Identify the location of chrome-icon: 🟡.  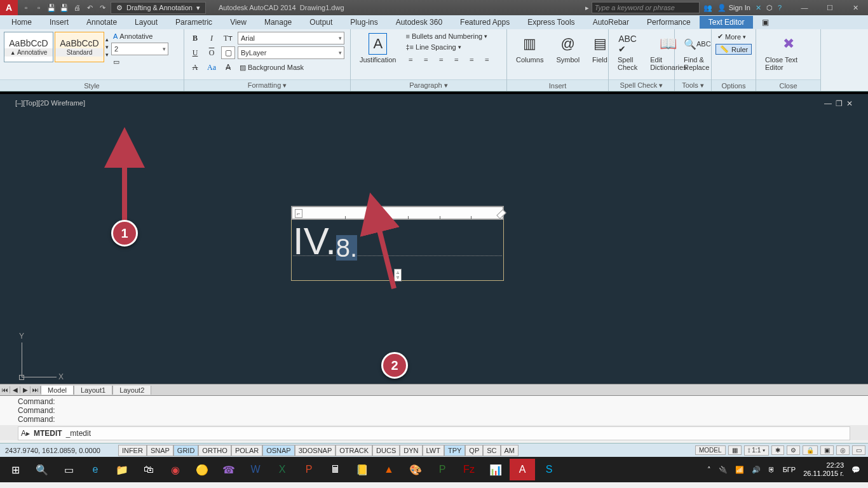
(202, 470).